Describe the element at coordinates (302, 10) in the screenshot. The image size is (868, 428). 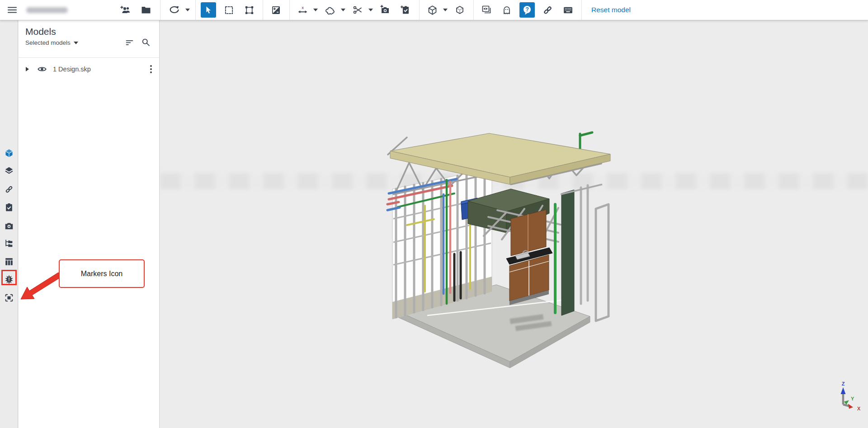
I see `measure-tool-button: x` at that location.